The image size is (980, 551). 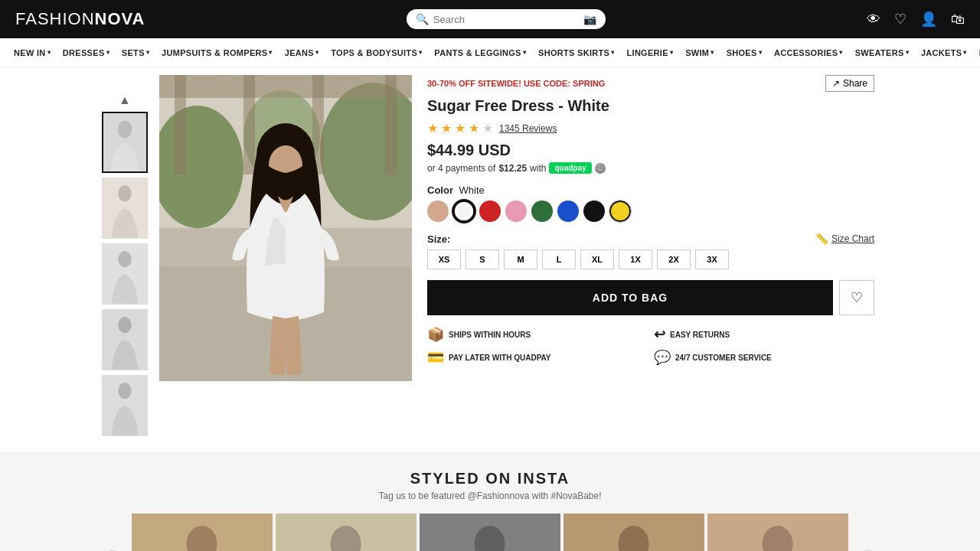 What do you see at coordinates (286, 228) in the screenshot?
I see `product-image-svg` at bounding box center [286, 228].